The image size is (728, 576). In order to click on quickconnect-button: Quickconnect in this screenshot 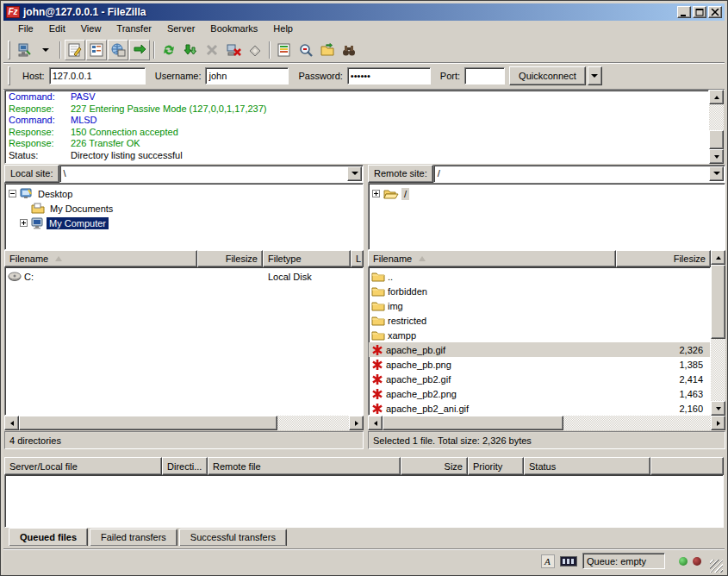, I will do `click(548, 76)`.